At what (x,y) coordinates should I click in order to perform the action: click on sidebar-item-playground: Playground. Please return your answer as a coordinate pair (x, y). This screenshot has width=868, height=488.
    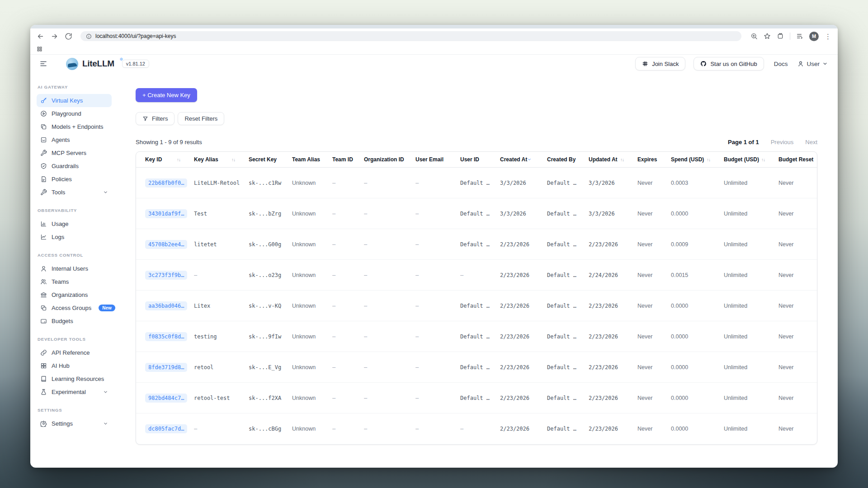
    Looking at the image, I should click on (74, 114).